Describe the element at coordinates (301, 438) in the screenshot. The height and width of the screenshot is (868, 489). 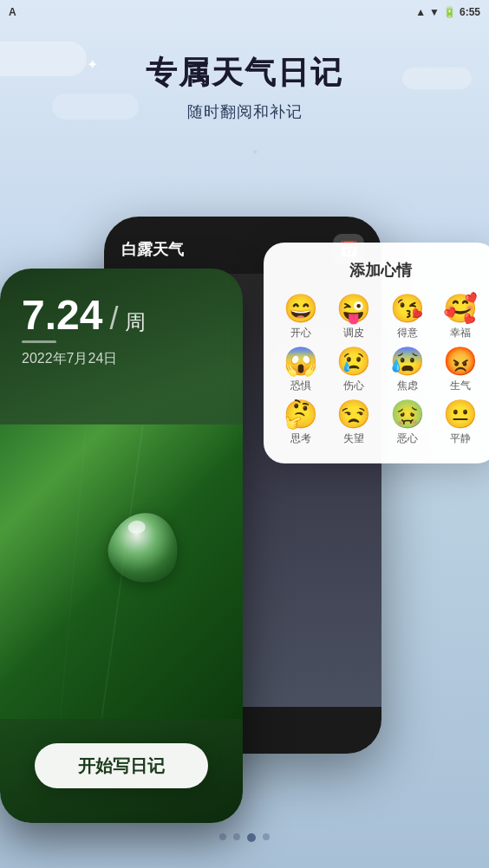
I see `mood-label: 思考` at that location.